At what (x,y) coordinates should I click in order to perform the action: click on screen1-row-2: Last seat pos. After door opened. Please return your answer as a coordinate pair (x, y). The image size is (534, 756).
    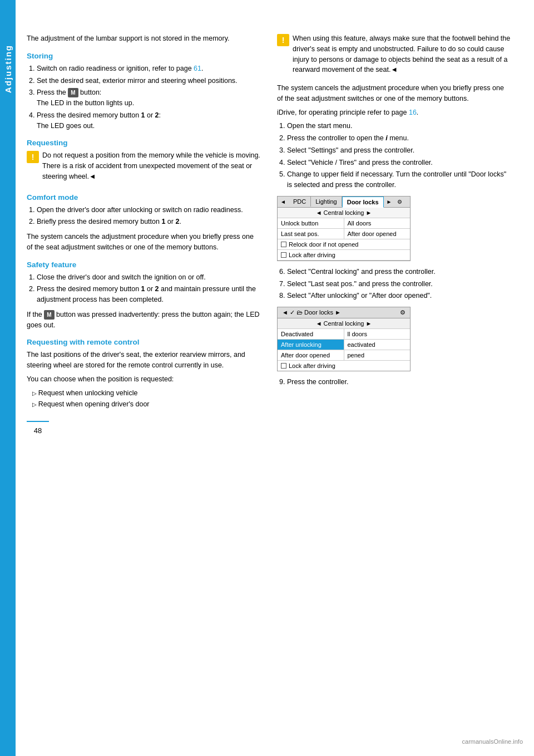
    Looking at the image, I should click on (344, 234).